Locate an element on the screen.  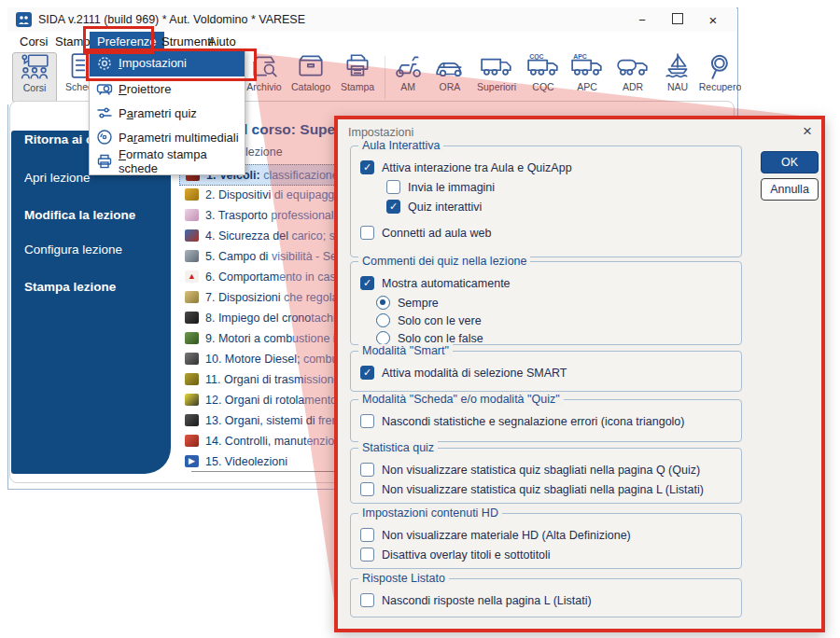
car-icon is located at coordinates (450, 66).